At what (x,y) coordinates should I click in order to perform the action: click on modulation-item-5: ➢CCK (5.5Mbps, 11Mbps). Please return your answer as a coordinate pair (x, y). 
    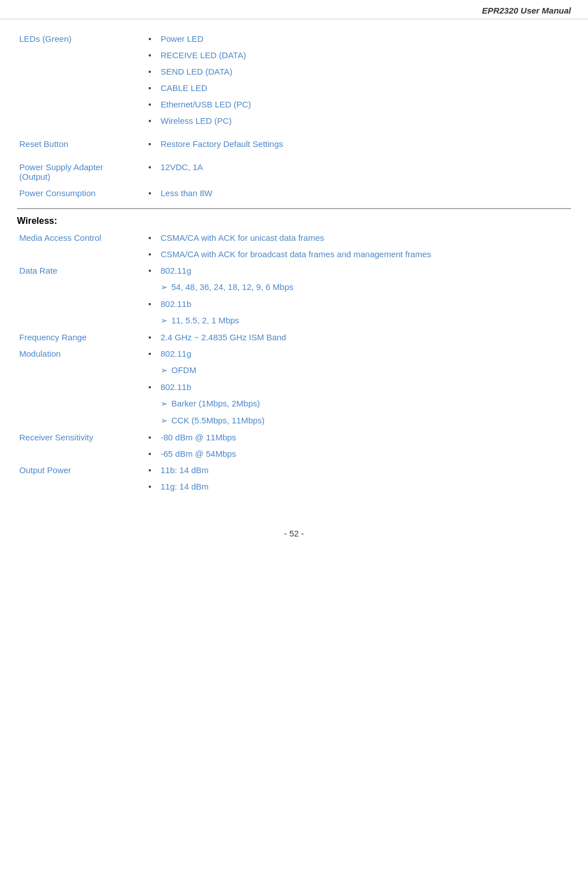
    Looking at the image, I should click on (365, 421).